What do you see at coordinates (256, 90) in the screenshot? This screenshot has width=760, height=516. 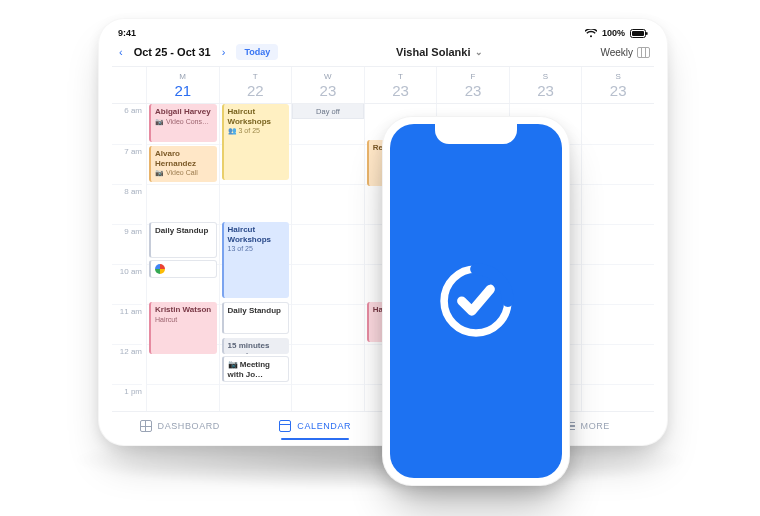 I see `day-of-month: 22` at bounding box center [256, 90].